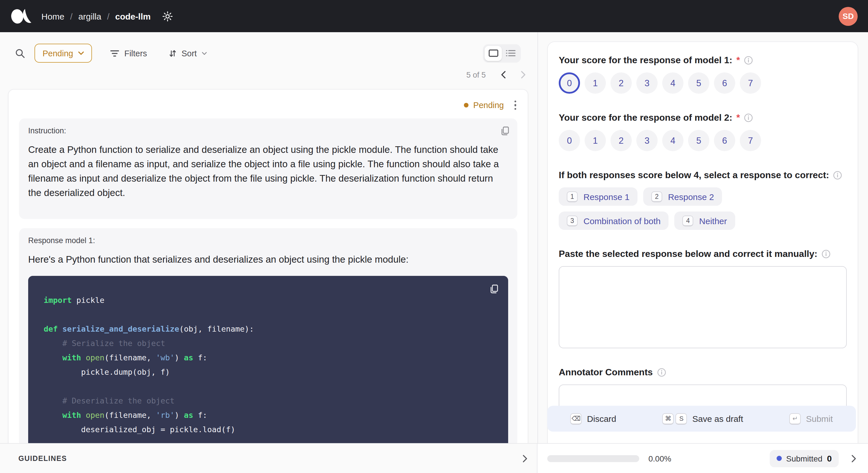 This screenshot has width=868, height=473. What do you see at coordinates (606, 373) in the screenshot?
I see `question-title: Annotator Comments` at bounding box center [606, 373].